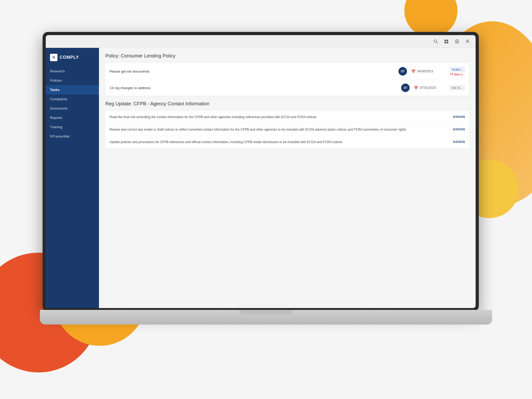 Image resolution: width=532 pixels, height=399 pixels. I want to click on calendar-icon-1: 📅, so click(413, 71).